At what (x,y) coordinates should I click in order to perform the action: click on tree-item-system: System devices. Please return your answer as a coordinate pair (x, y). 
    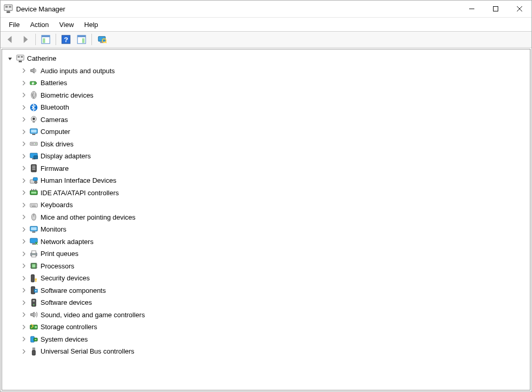
    Looking at the image, I should click on (266, 340).